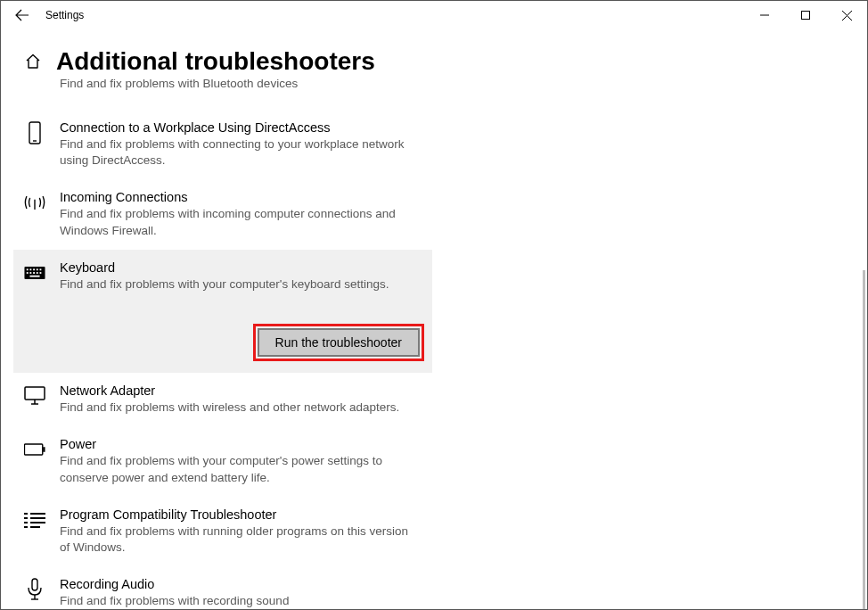  I want to click on signal-icon, so click(35, 202).